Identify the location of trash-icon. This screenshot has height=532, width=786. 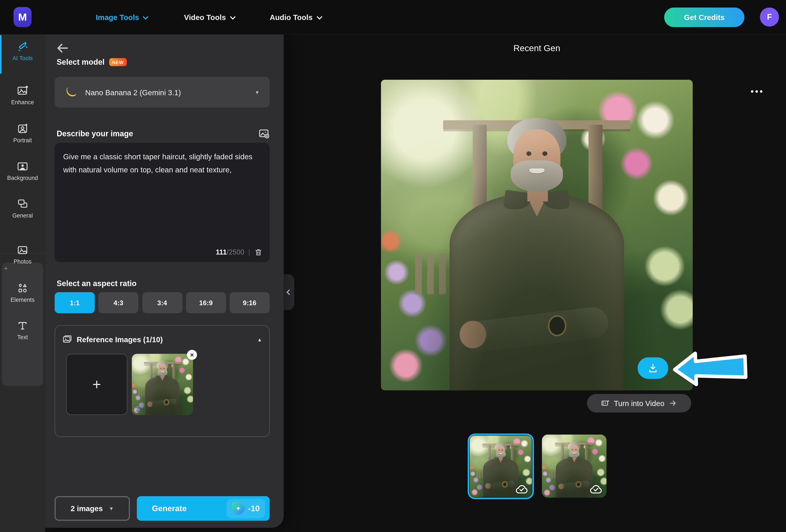
(258, 252).